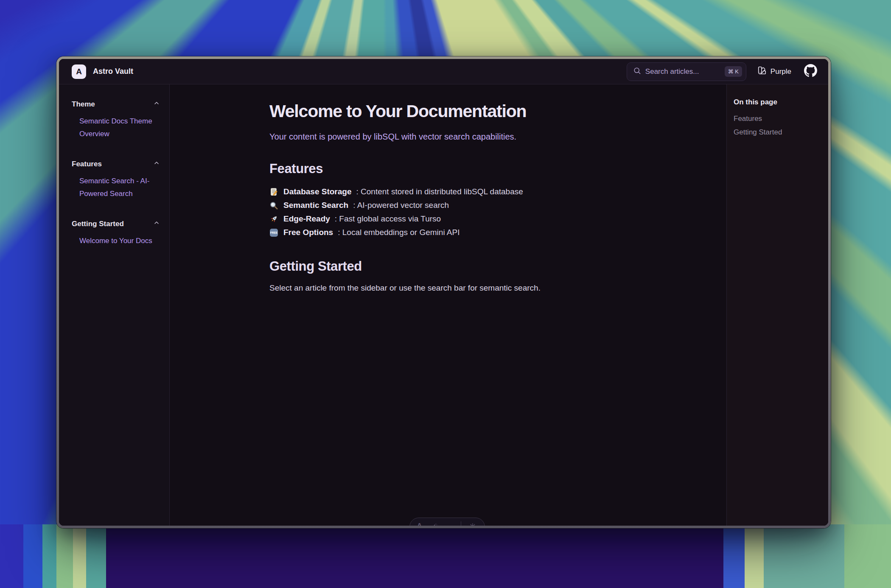 The height and width of the screenshot is (588, 891). Describe the element at coordinates (116, 233) in the screenshot. I see `sidebar-section-getting-started: Getting Started Welcome to Your Docs` at that location.